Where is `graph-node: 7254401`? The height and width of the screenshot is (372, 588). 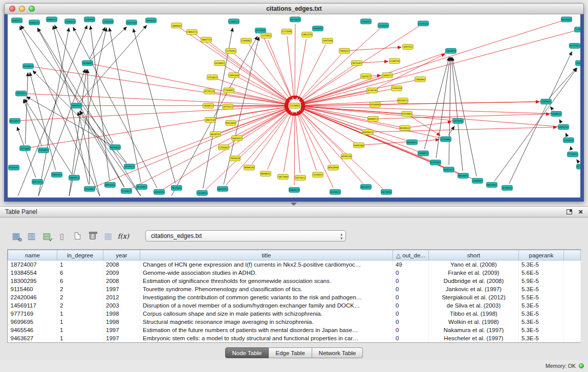 graph-node: 7254401 is located at coordinates (224, 147).